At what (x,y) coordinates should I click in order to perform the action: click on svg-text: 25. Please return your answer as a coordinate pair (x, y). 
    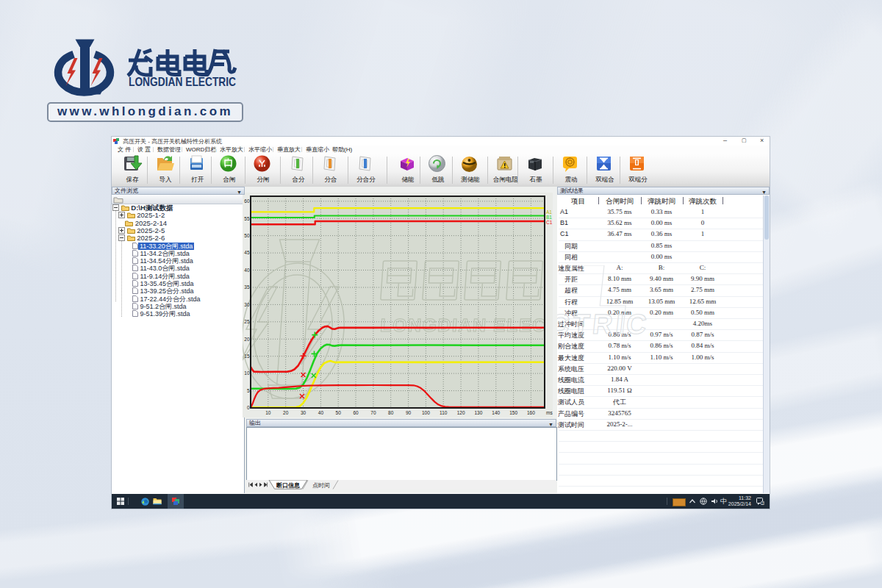
    Looking at the image, I should click on (247, 322).